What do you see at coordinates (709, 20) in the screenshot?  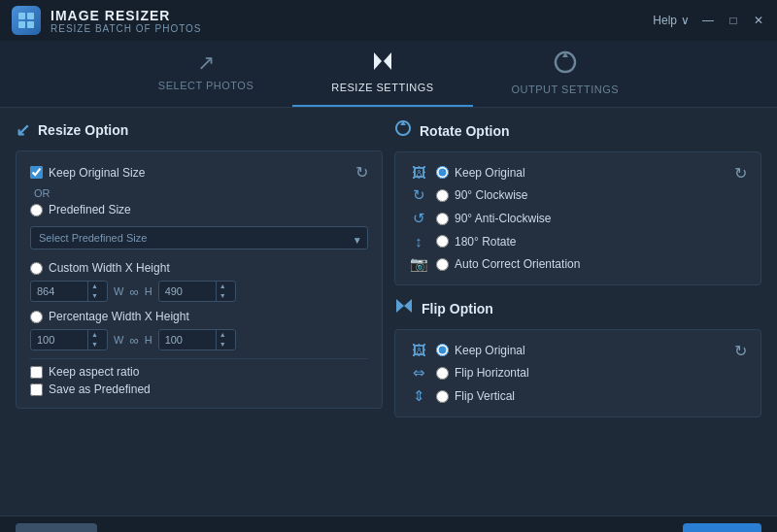 I see `title-bar-right: Help ∨ — □ ✕` at bounding box center [709, 20].